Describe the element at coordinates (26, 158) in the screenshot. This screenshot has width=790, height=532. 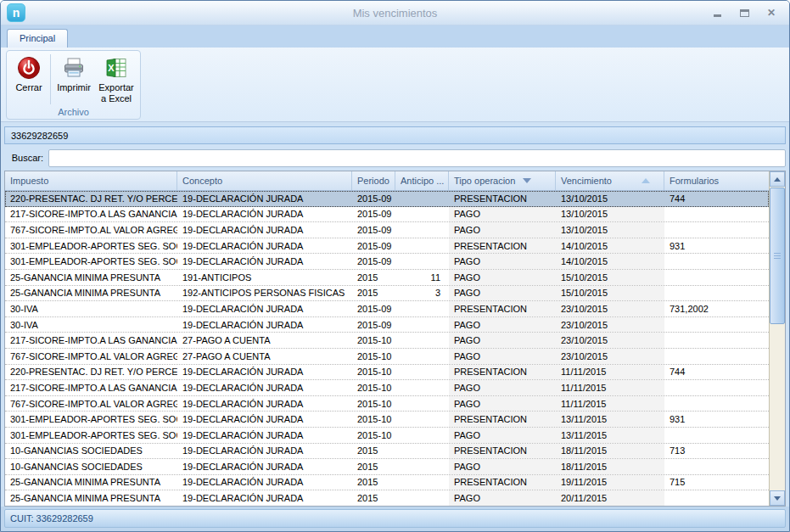
I see `search-label: Buscar:` at that location.